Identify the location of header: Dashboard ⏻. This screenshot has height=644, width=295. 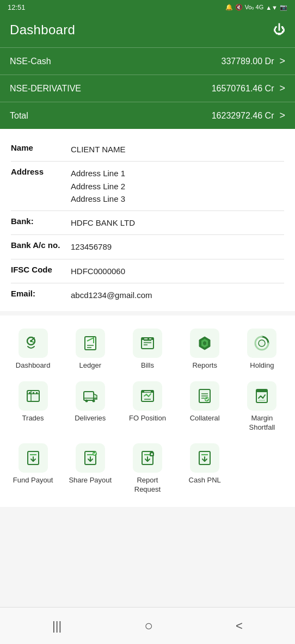
(148, 31).